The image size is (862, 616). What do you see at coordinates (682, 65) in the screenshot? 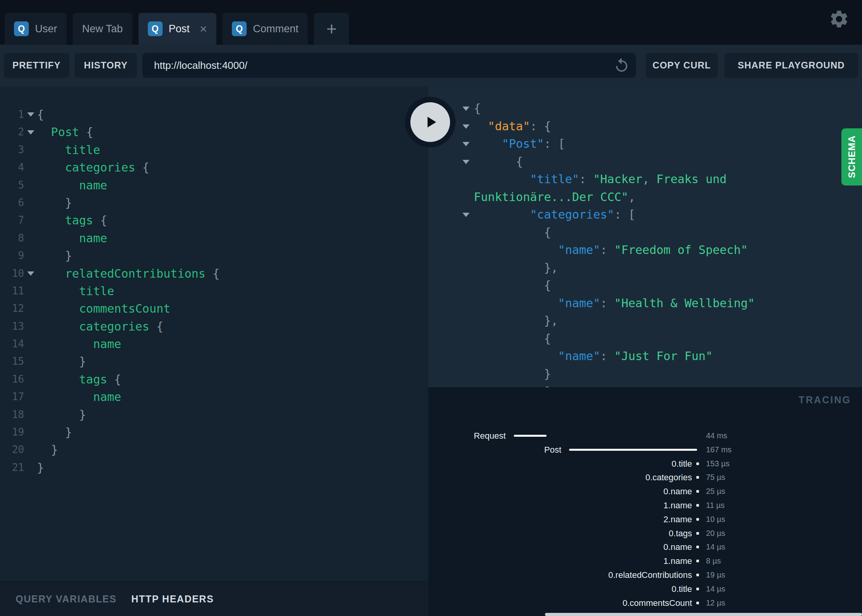
I see `copy-curl-button: COPY CURL` at bounding box center [682, 65].